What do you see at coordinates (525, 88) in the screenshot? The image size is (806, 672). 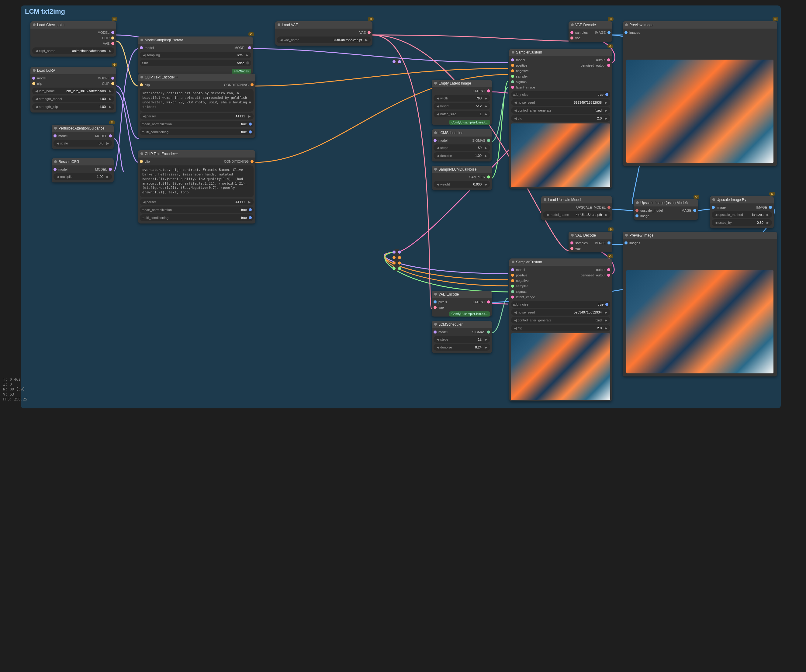 I see `in-latent: latent_image` at bounding box center [525, 88].